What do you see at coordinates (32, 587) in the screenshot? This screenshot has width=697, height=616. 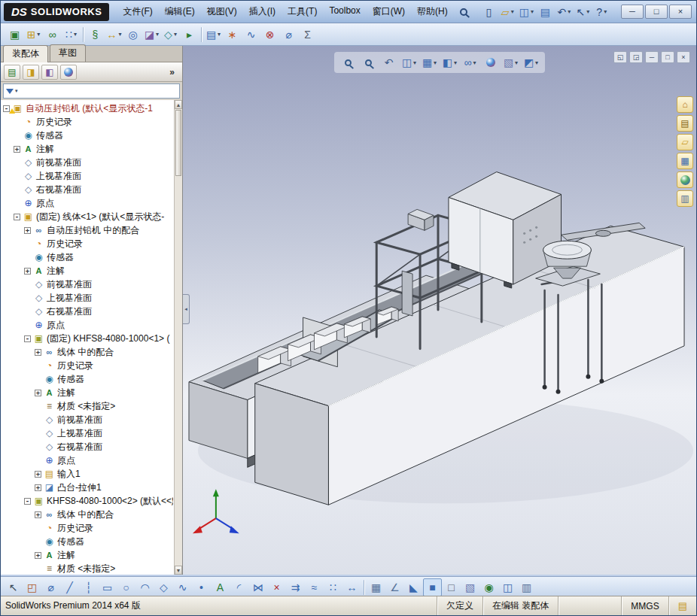 I see `sketch-button: ◰` at bounding box center [32, 587].